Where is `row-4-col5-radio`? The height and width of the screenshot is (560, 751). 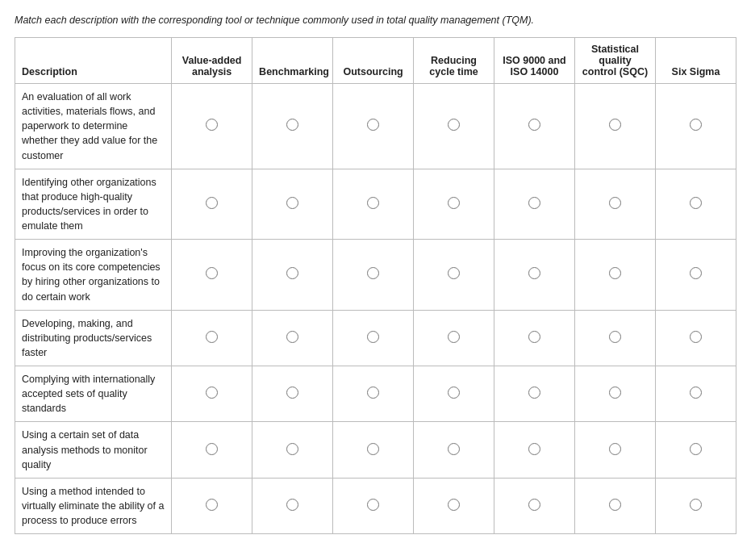
row-4-col5-radio is located at coordinates (534, 337).